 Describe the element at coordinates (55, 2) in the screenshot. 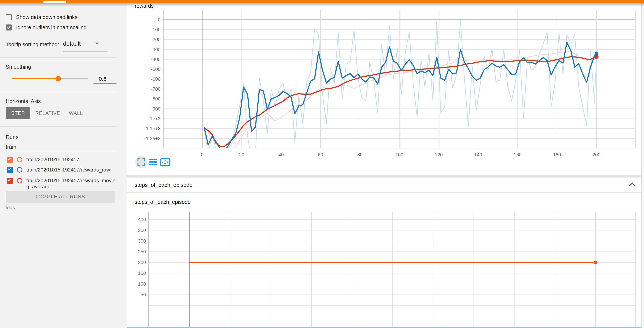

I see `active-tab-indicator` at that location.